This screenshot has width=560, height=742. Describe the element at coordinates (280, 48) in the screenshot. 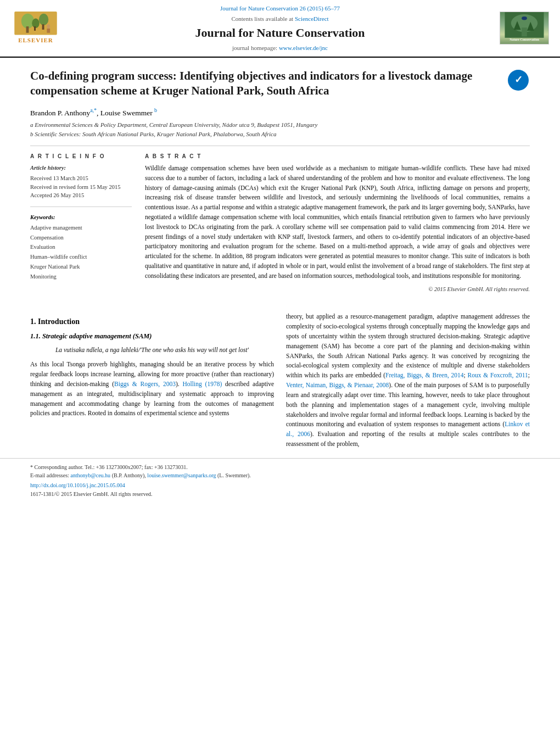

I see `journal-homepage: journal homepage: www.elsevier.de/jnc` at that location.